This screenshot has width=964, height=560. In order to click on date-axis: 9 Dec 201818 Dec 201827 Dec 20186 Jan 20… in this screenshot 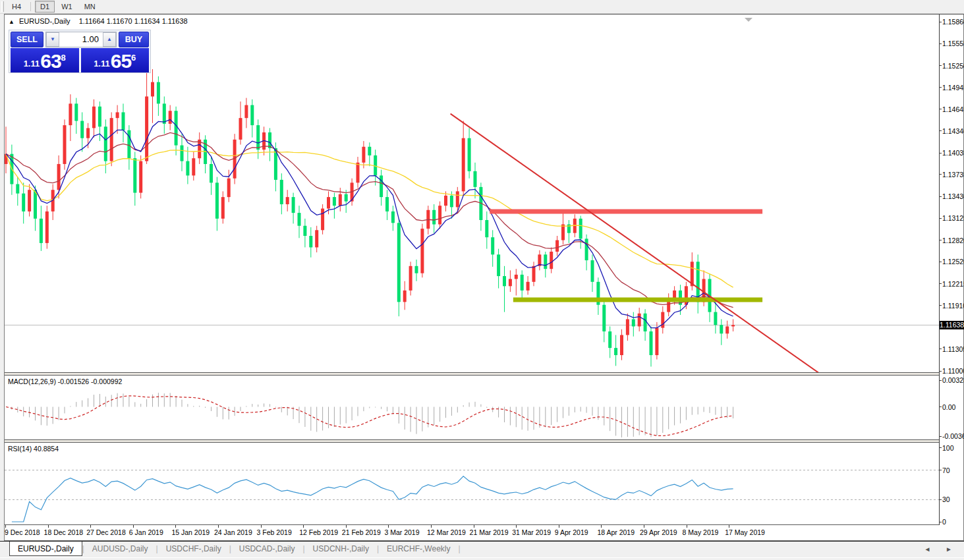, I will do `click(484, 532)`.